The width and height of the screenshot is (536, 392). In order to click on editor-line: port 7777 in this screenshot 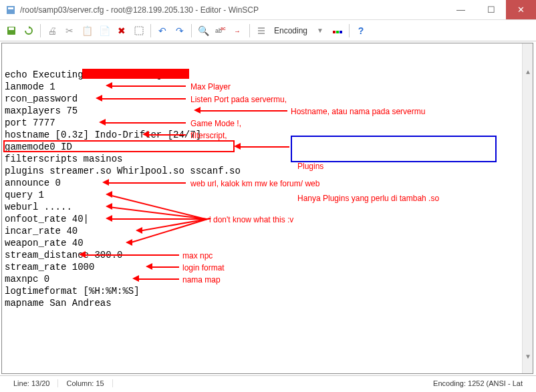, I will do `click(267, 123)`.